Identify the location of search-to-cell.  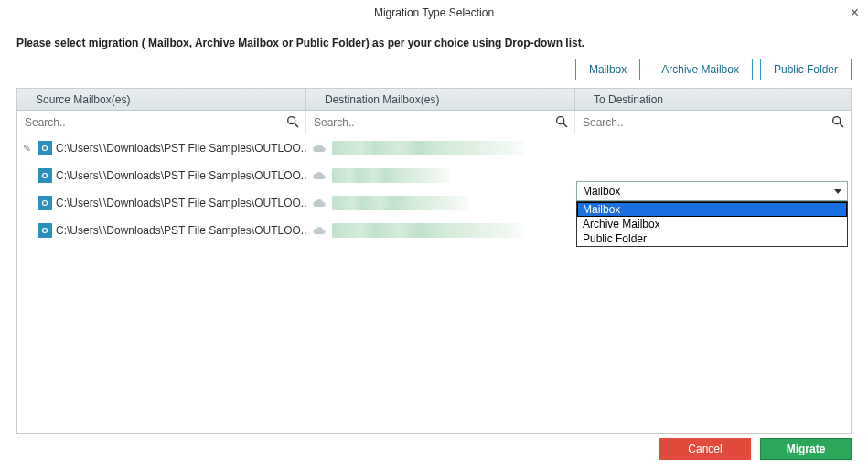
(713, 123).